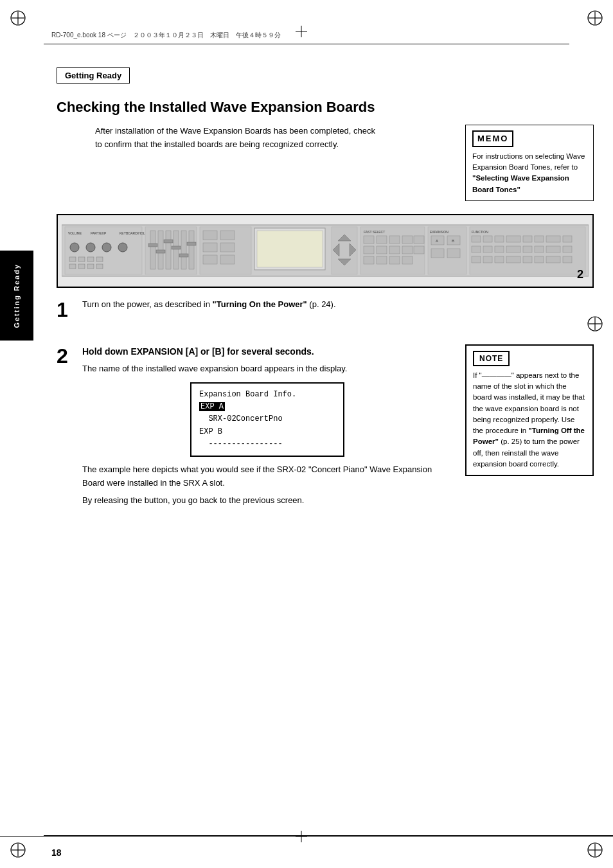  Describe the element at coordinates (325, 107) in the screenshot. I see `chapter-heading: Checking the Installed Wave Expansion Bo…` at that location.